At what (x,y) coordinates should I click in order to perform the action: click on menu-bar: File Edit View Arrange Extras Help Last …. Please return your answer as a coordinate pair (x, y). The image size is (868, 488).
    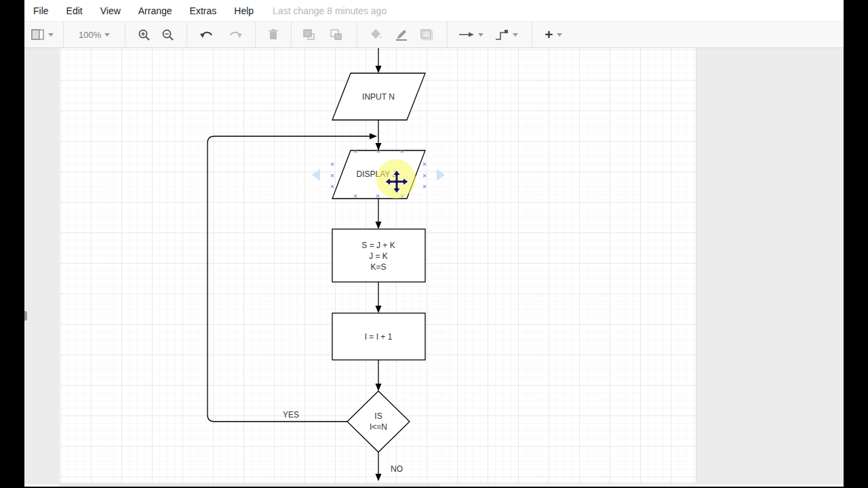
    Looking at the image, I should click on (434, 11).